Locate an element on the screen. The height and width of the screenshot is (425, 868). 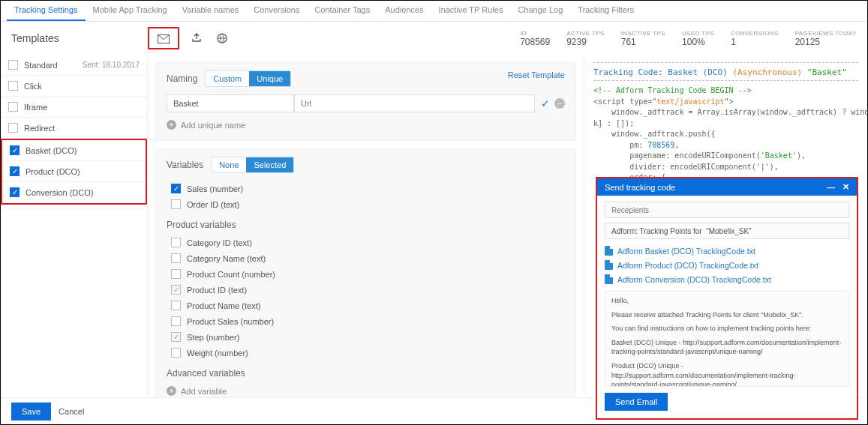
close-icon: ✕ is located at coordinates (846, 187).